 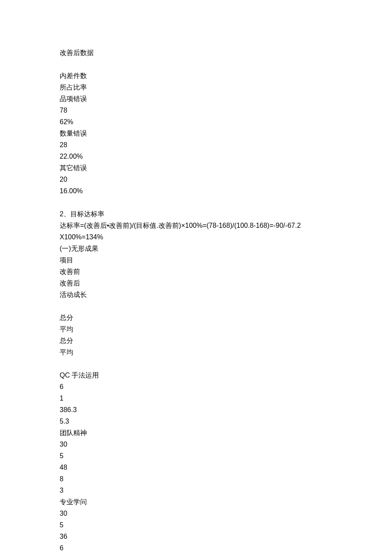 What do you see at coordinates (226, 179) in the screenshot?
I see `text-line: 20` at bounding box center [226, 179].